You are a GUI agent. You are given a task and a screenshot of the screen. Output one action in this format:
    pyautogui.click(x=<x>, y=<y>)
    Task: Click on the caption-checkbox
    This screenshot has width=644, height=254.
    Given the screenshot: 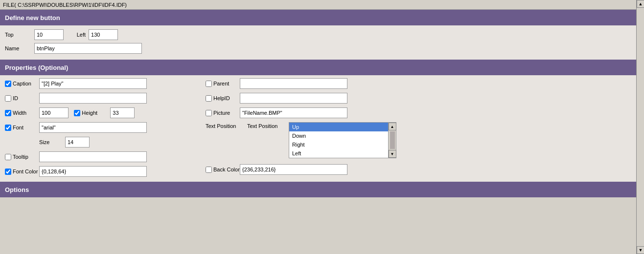 What is the action you would take?
    pyautogui.click(x=8, y=84)
    